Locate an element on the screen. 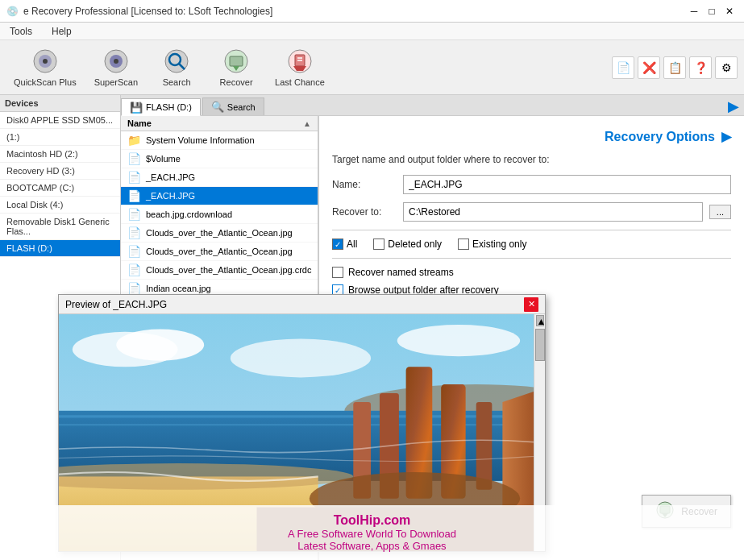  tab-search: 🔍 Search is located at coordinates (234, 106).